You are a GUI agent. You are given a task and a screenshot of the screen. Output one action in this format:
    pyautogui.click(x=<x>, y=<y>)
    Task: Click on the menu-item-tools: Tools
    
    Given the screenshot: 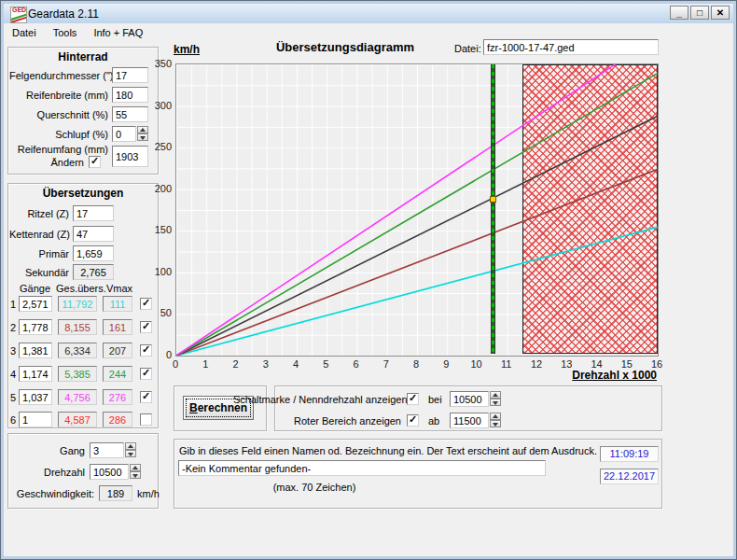 What is the action you would take?
    pyautogui.click(x=65, y=33)
    